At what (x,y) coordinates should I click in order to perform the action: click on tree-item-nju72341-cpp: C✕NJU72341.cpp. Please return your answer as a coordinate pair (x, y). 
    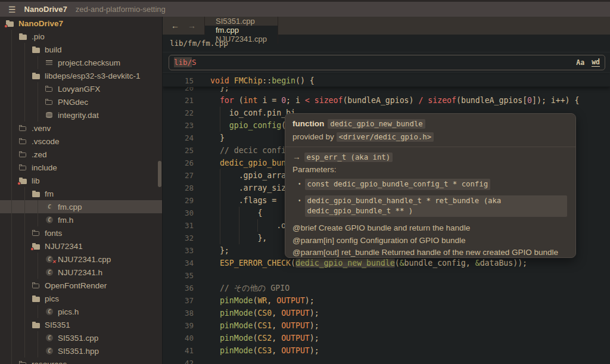
    Looking at the image, I should click on (81, 259).